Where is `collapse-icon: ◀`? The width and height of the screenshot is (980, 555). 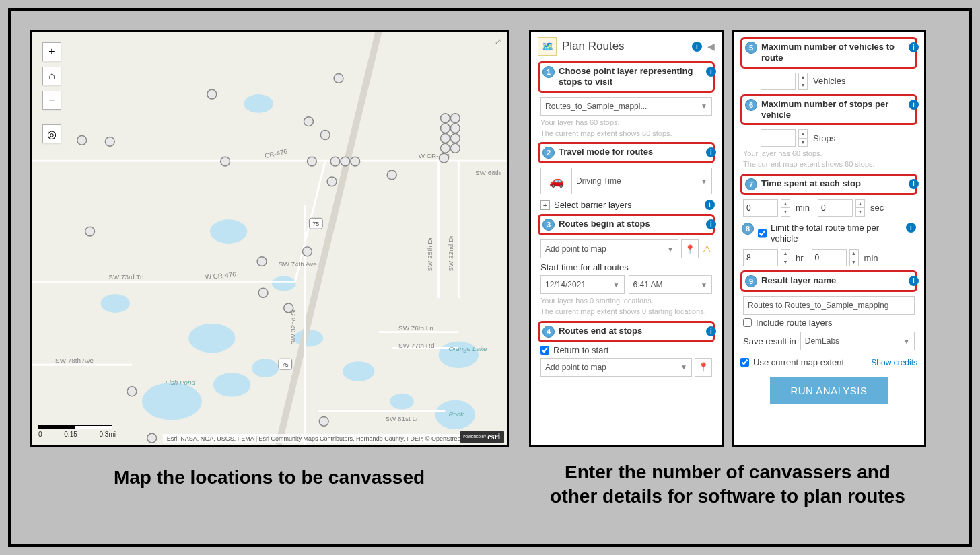 collapse-icon: ◀ is located at coordinates (711, 46).